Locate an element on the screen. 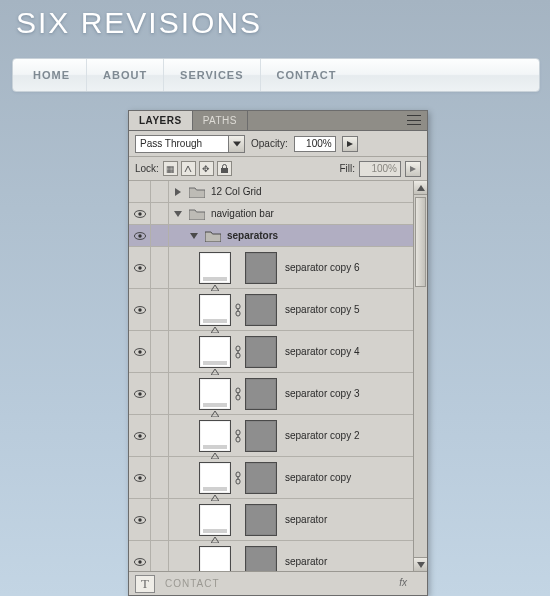  lock-pixels-icon is located at coordinates (188, 168).